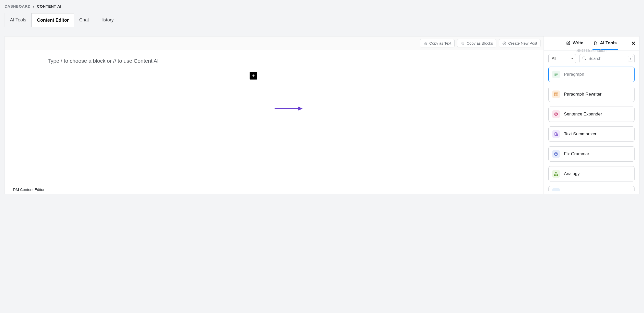 The width and height of the screenshot is (644, 313). I want to click on copy-as-blocks-label: Copy as Blocks, so click(480, 43).